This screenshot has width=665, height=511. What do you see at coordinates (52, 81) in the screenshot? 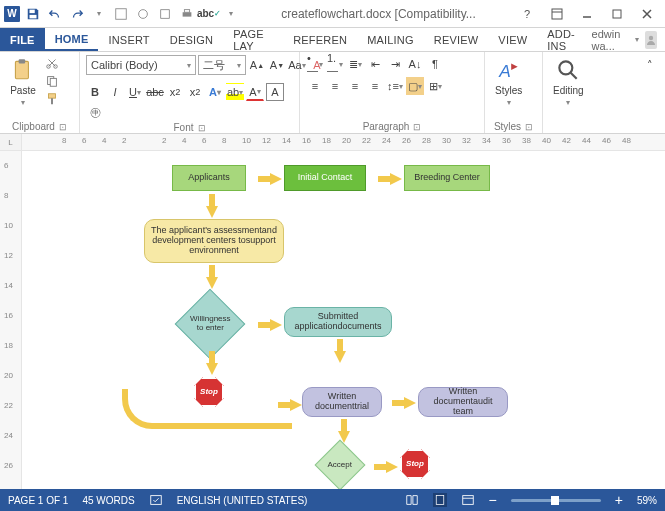
I see `copy-icon` at bounding box center [52, 81].